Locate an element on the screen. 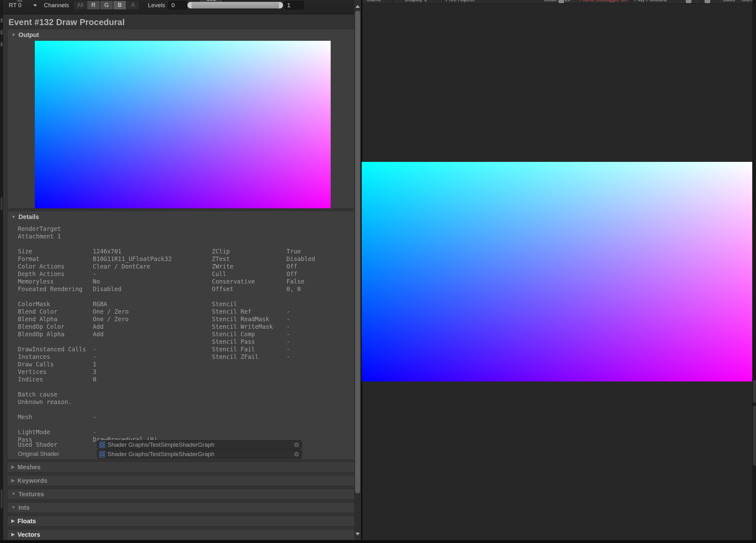 The height and width of the screenshot is (543, 756). detail-value-right: True is located at coordinates (319, 251).